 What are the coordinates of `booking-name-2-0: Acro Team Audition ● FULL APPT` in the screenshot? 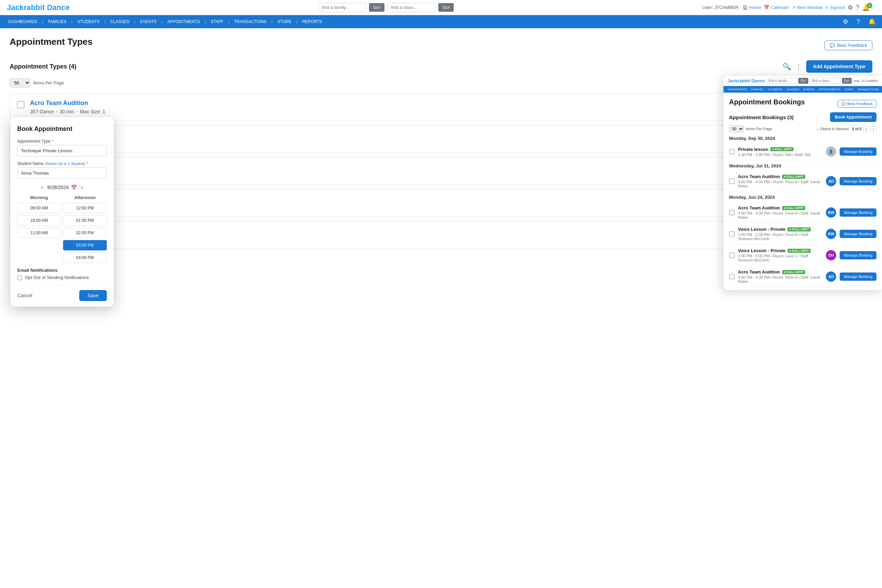 It's located at (780, 208).